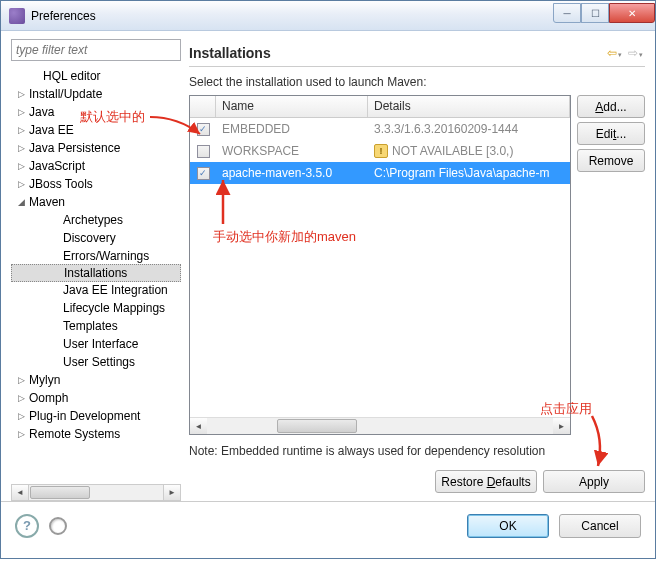 The height and width of the screenshot is (561, 658). Describe the element at coordinates (96, 273) in the screenshot. I see `tree-item-label: Installations` at that location.